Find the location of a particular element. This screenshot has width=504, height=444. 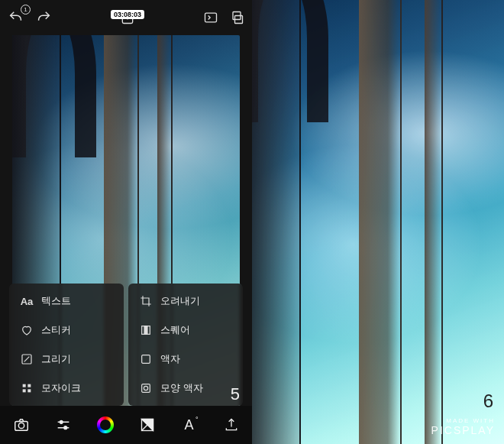

tool-shape-frame: 모양 액자 is located at coordinates (186, 388).